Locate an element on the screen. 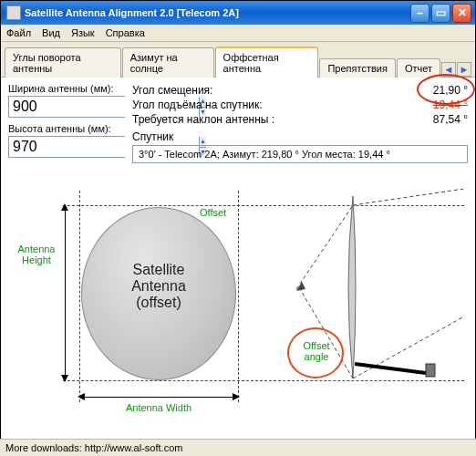 The image size is (476, 456). offset-angle-label: Угол смещения: is located at coordinates (172, 90).